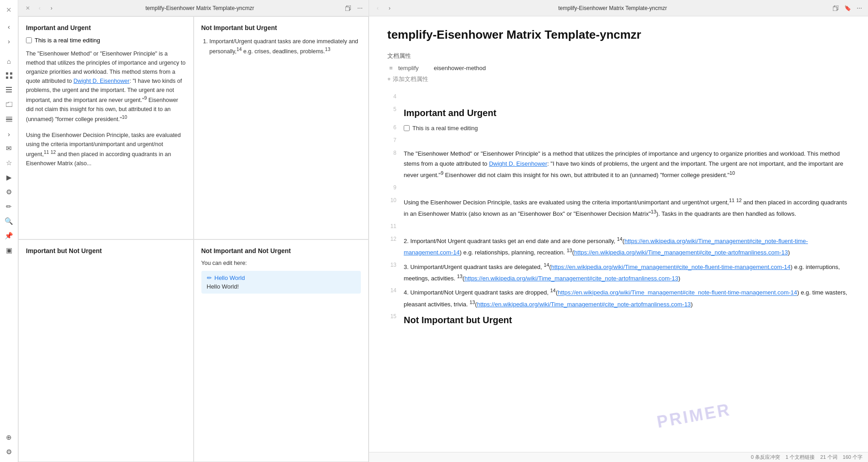 The image size is (868, 462). Describe the element at coordinates (859, 8) in the screenshot. I see `right-more-btn: ⋯` at that location.